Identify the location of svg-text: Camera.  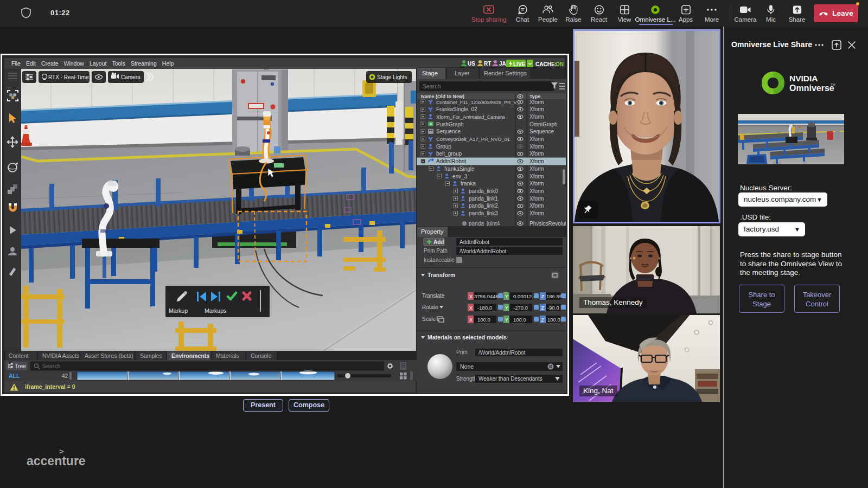
(131, 77).